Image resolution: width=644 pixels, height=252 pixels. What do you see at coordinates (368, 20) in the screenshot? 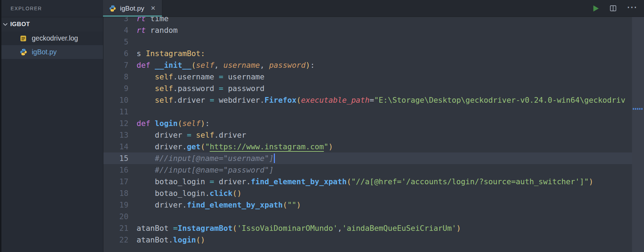
I see `code-line-3: 3rt time` at bounding box center [368, 20].